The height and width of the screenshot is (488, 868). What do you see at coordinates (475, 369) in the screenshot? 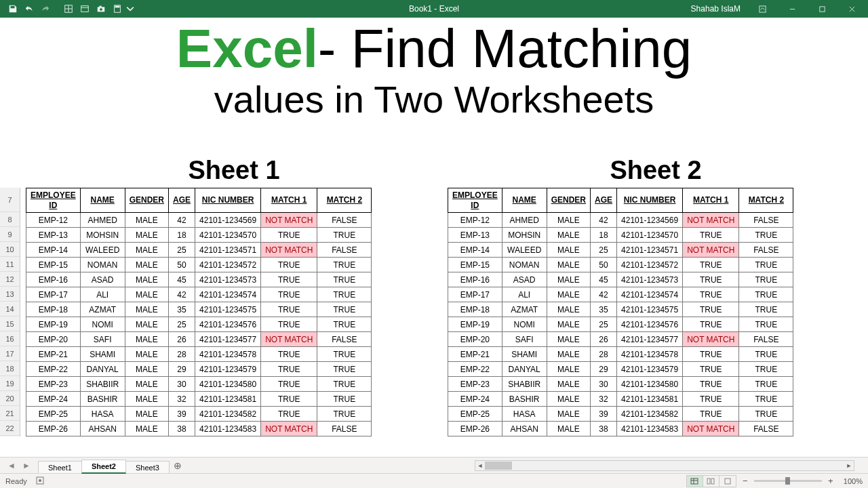
I see `cell: EMP-22` at bounding box center [475, 369].